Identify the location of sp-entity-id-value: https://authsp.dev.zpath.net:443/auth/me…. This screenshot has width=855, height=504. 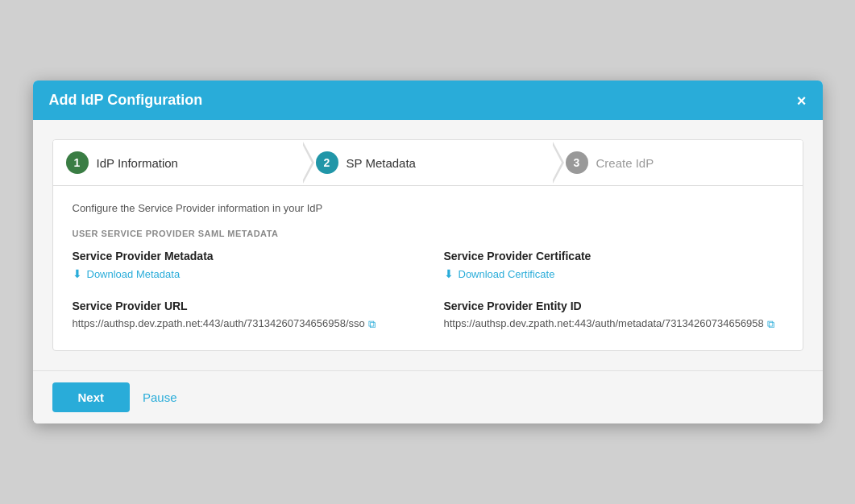
(614, 324).